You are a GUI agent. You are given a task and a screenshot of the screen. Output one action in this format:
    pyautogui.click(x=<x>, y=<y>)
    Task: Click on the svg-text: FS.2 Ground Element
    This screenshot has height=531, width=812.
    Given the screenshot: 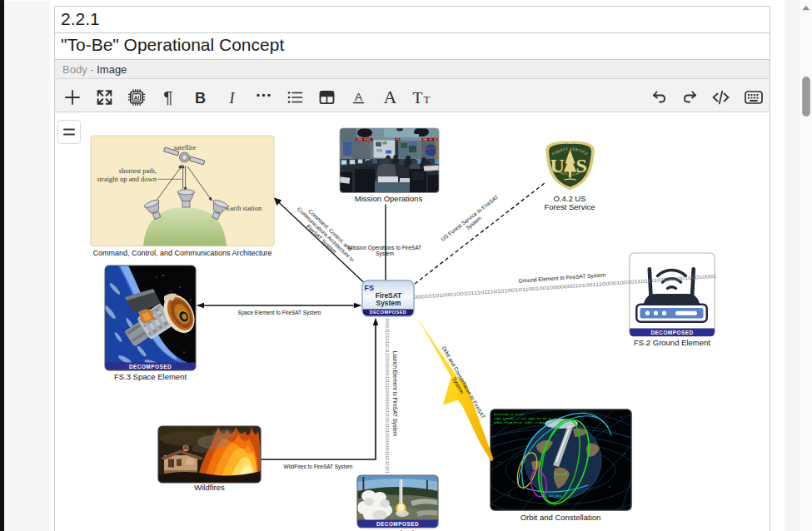 What is the action you would take?
    pyautogui.click(x=672, y=343)
    